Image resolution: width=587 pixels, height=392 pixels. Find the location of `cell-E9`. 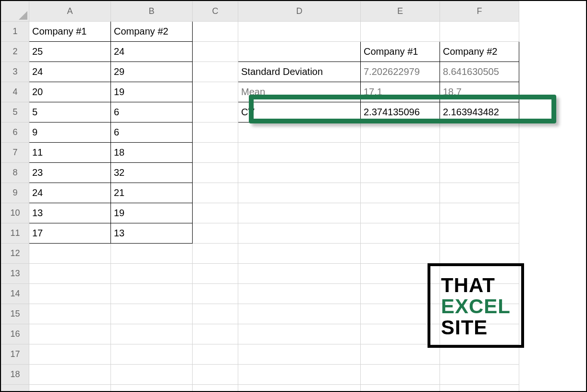

cell-E9 is located at coordinates (401, 193).